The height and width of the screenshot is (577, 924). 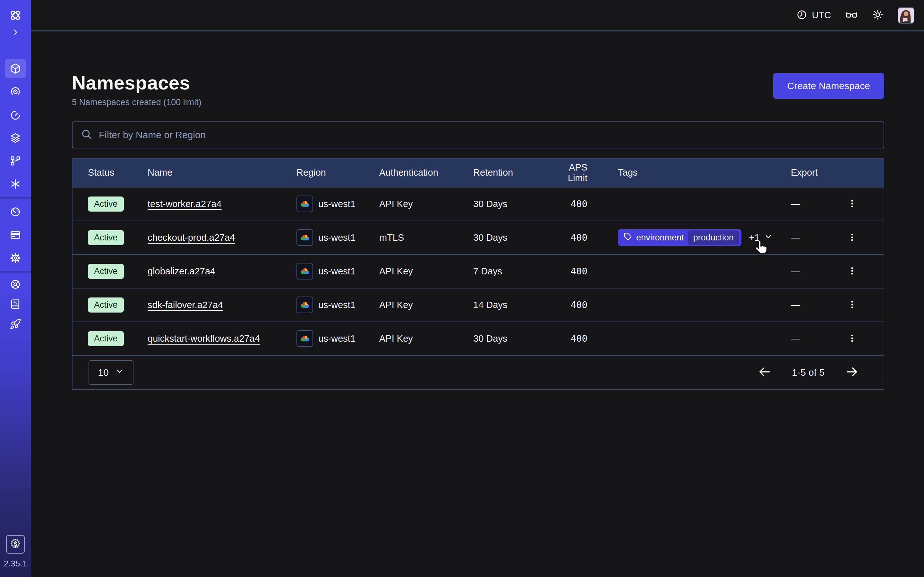 What do you see at coordinates (15, 161) in the screenshot?
I see `sidebar-item-workflows` at bounding box center [15, 161].